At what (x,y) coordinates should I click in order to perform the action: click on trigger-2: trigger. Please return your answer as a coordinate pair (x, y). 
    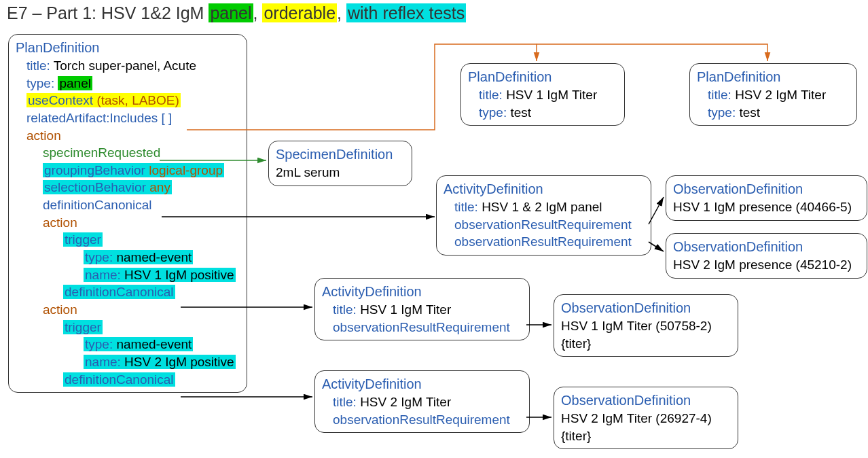
    Looking at the image, I should click on (83, 328).